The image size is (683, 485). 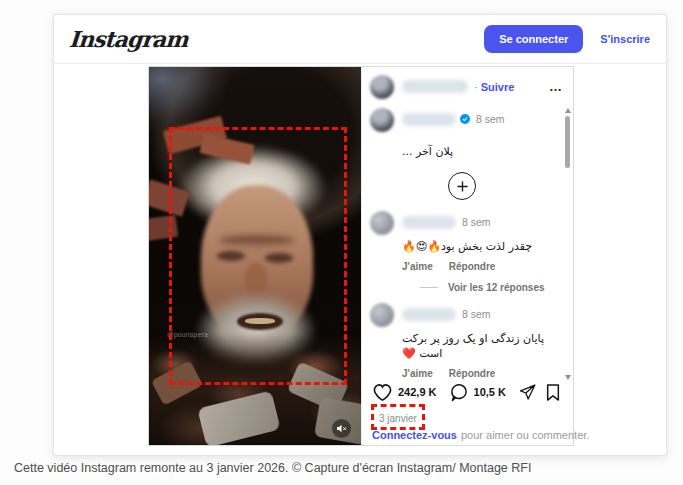 What do you see at coordinates (482, 152) in the screenshot?
I see `caption-text: پلان آخر ...` at bounding box center [482, 152].